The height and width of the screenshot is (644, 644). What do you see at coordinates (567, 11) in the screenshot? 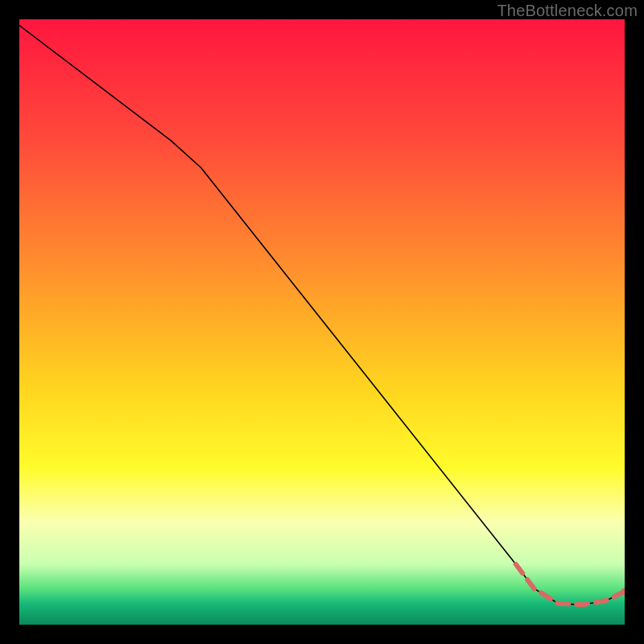
I see `watermark-text: TheBottleneck.com` at bounding box center [567, 11].